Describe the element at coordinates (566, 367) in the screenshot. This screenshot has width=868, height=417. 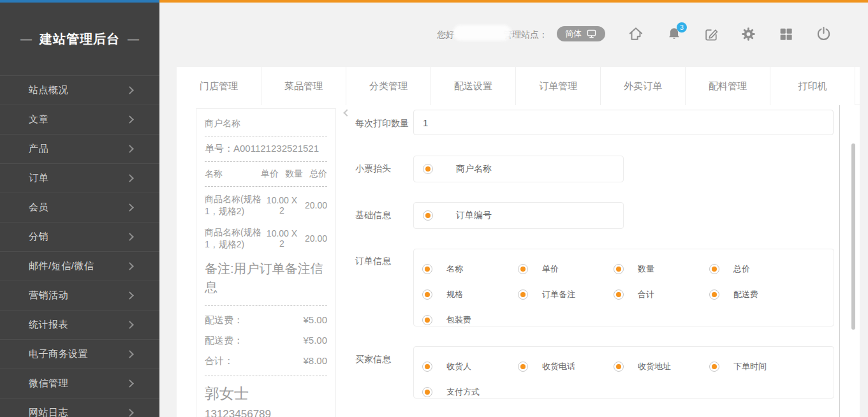
I see `option-consignee-phone: 收货电话` at that location.